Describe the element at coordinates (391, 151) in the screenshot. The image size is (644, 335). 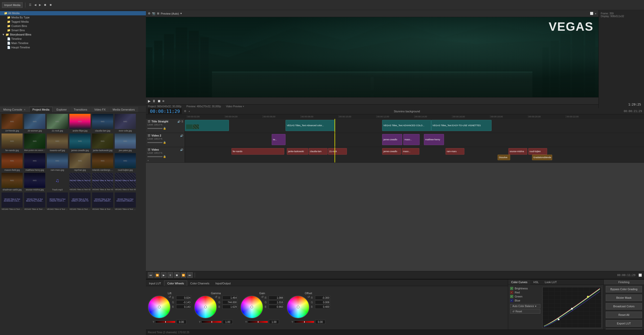
I see `track-clip: james-zwadlo` at that location.